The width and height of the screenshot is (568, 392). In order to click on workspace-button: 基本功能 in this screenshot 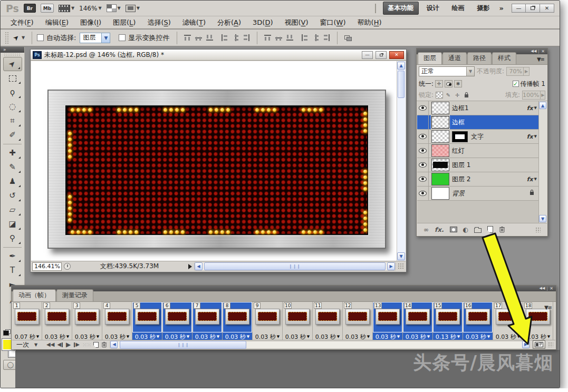, I will do `click(401, 8)`.